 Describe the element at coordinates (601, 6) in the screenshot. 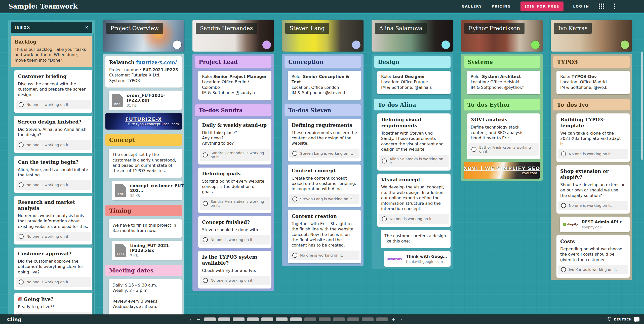

I see `apps-grid-icon` at that location.